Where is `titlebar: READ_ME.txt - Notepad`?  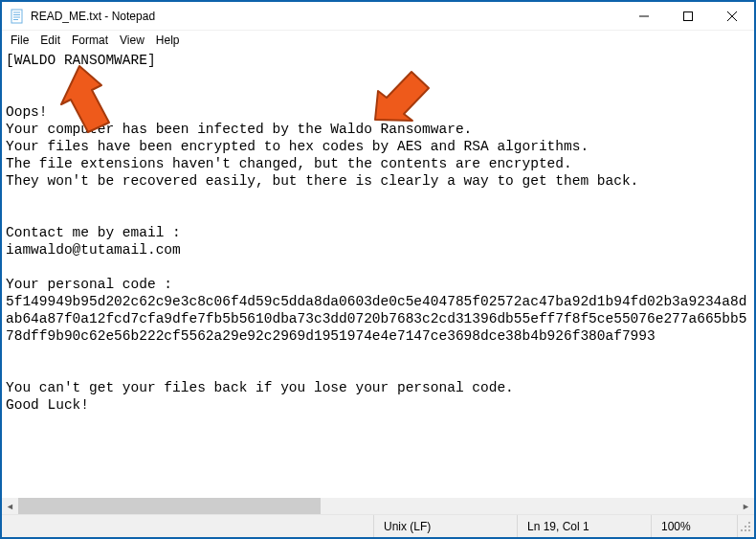 titlebar: READ_ME.txt - Notepad is located at coordinates (378, 16).